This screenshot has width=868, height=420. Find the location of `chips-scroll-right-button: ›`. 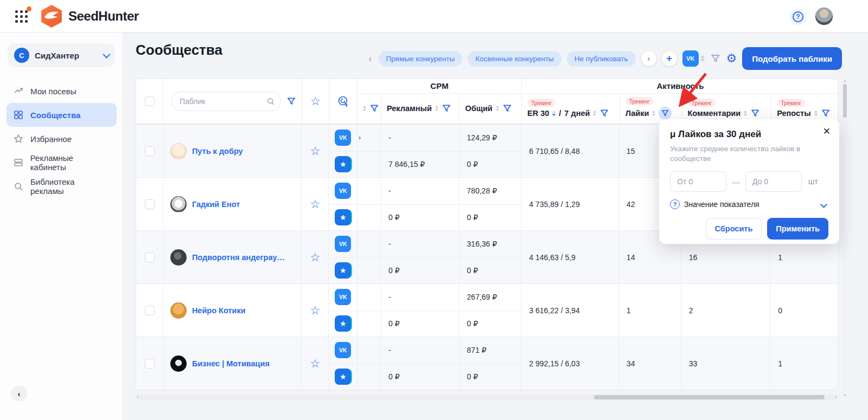

chips-scroll-right-button: › is located at coordinates (649, 59).